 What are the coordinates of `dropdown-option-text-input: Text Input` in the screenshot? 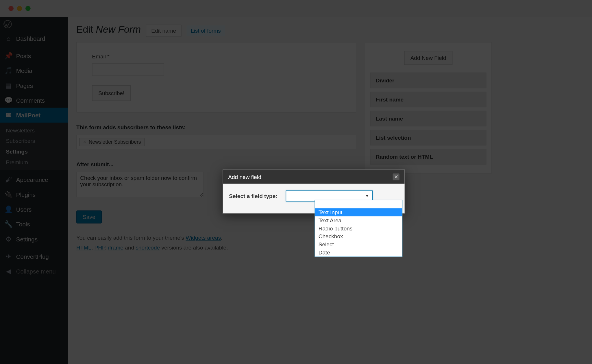 It's located at (358, 212).